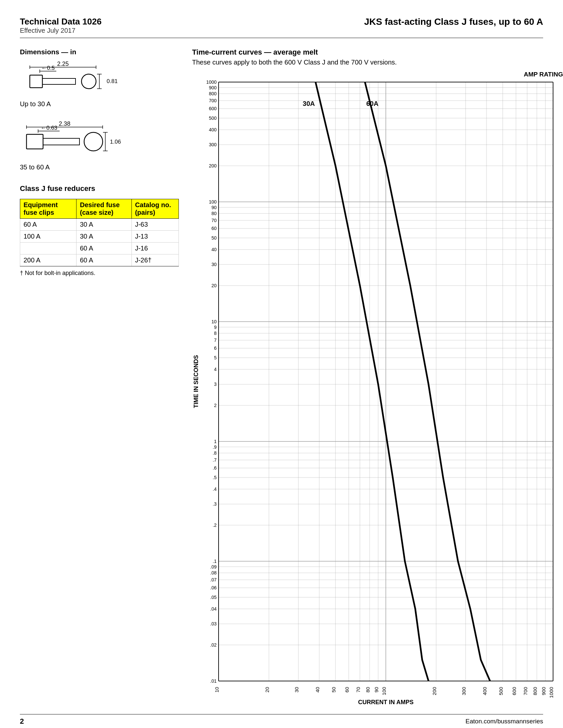 Image resolution: width=563 pixels, height=728 pixels. What do you see at coordinates (61, 31) in the screenshot?
I see `doc-subtitle: Effective July 2017` at bounding box center [61, 31].